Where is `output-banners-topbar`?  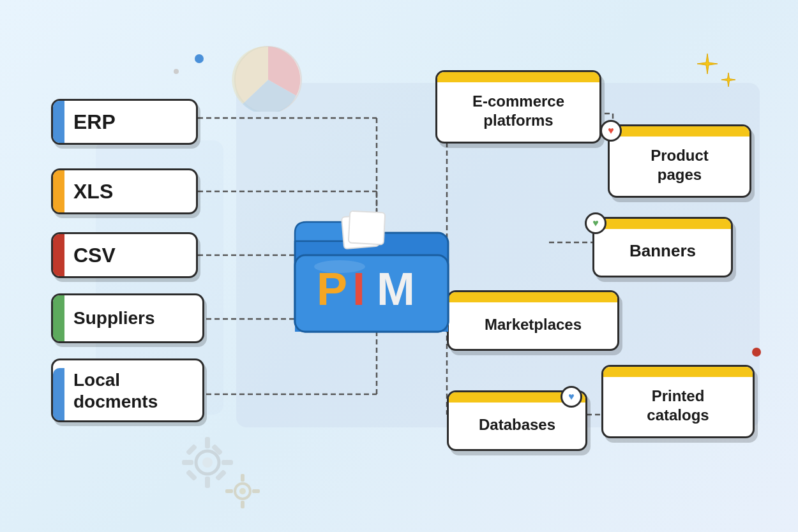
output-banners-topbar is located at coordinates (663, 224).